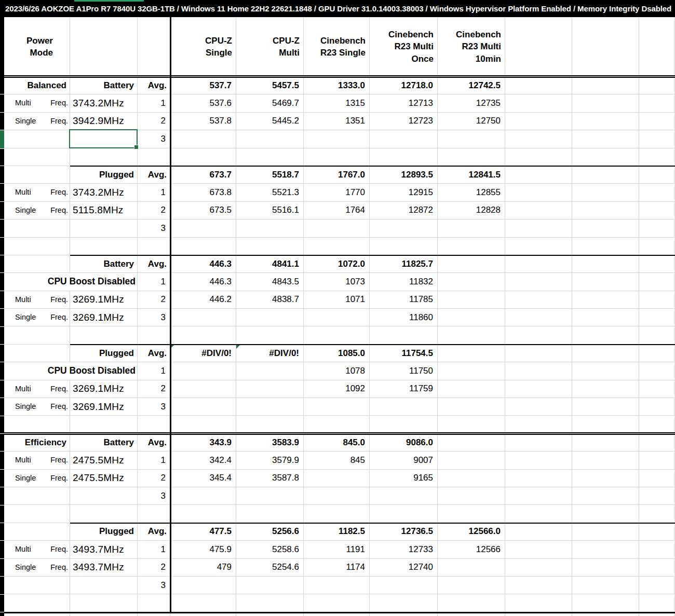  Describe the element at coordinates (270, 603) in the screenshot. I see `empty-cell-E30` at that location.